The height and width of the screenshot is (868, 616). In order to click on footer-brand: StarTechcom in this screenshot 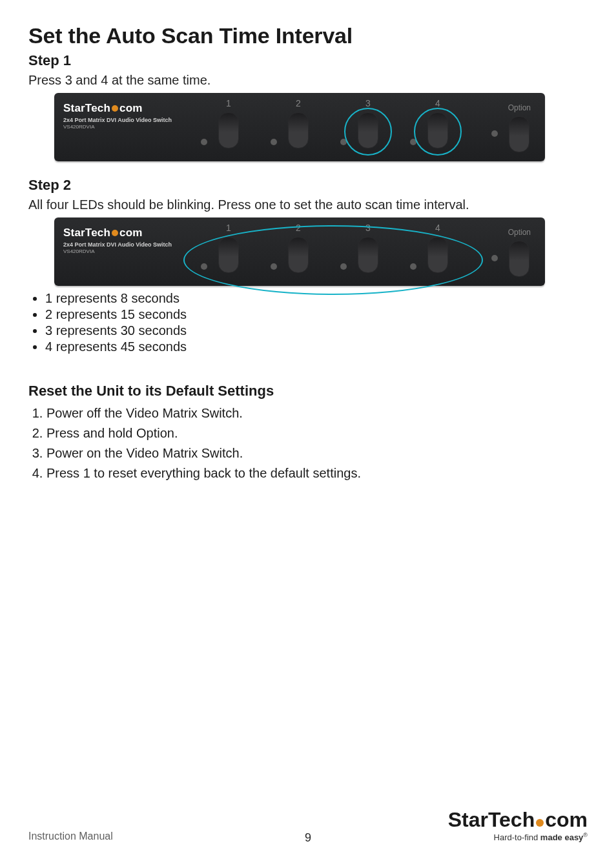, I will do `click(518, 820)`.